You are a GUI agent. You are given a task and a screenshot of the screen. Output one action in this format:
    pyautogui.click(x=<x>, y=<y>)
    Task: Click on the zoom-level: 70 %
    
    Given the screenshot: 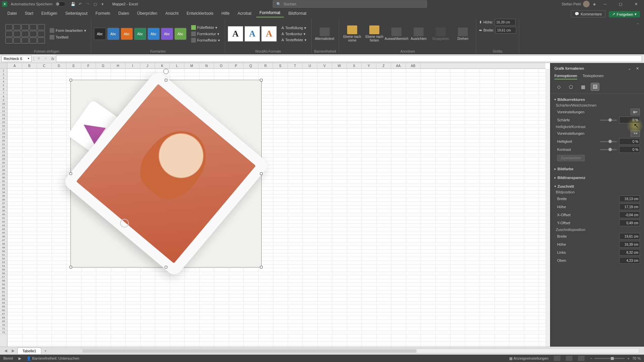 What is the action you would take?
    pyautogui.click(x=637, y=358)
    